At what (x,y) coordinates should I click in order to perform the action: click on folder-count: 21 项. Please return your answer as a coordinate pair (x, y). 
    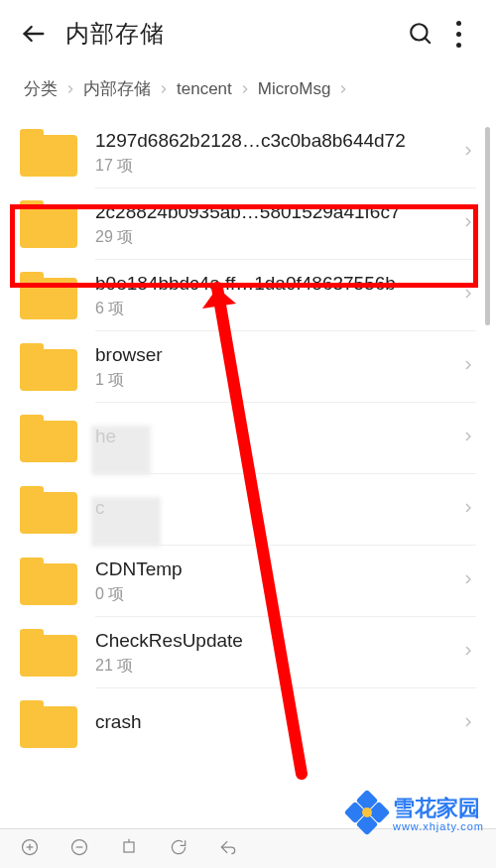
    Looking at the image, I should click on (278, 667).